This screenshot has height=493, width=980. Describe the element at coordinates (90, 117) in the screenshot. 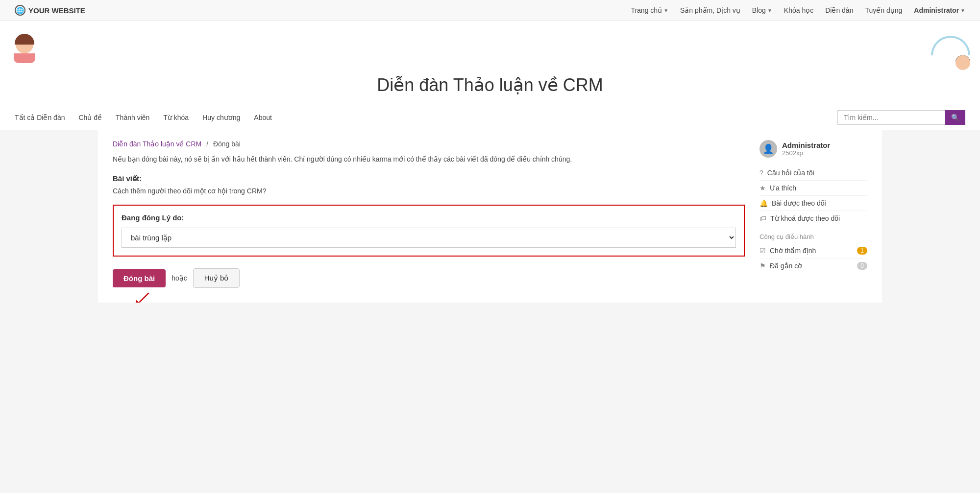

I see `sub-nav-topics: Chủ đề` at that location.